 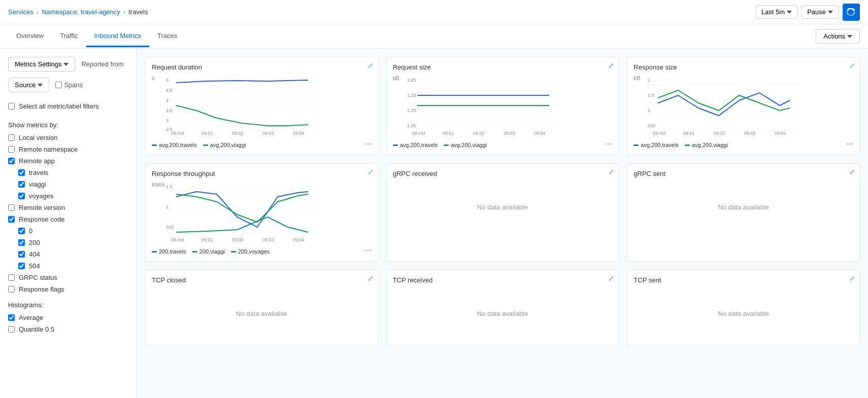 I want to click on average-row: Average, so click(x=68, y=317).